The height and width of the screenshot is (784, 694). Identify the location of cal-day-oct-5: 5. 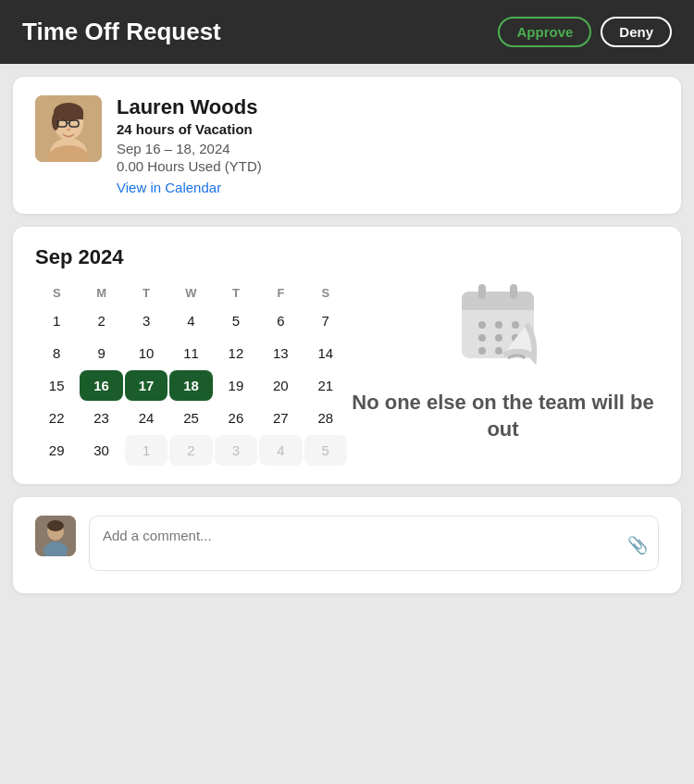
(326, 450).